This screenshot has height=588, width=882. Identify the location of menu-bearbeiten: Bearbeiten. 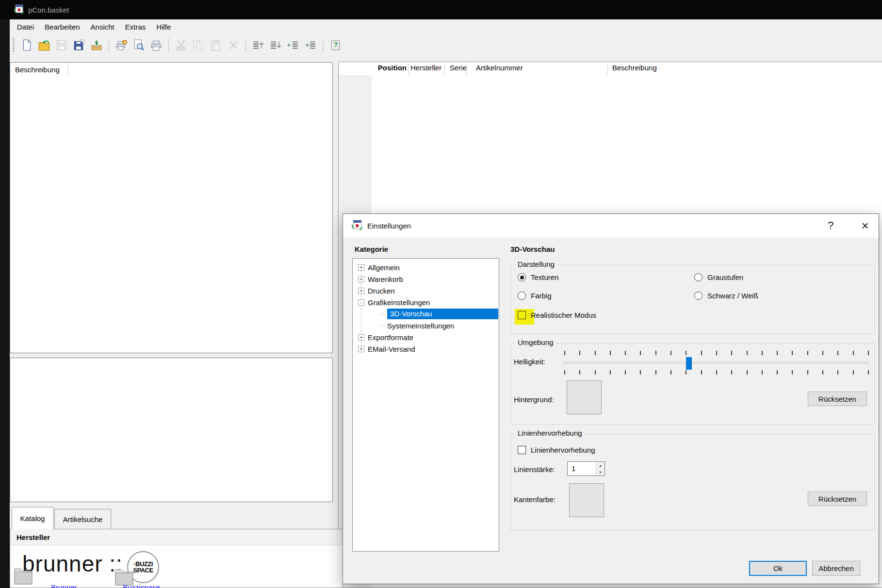
(62, 27).